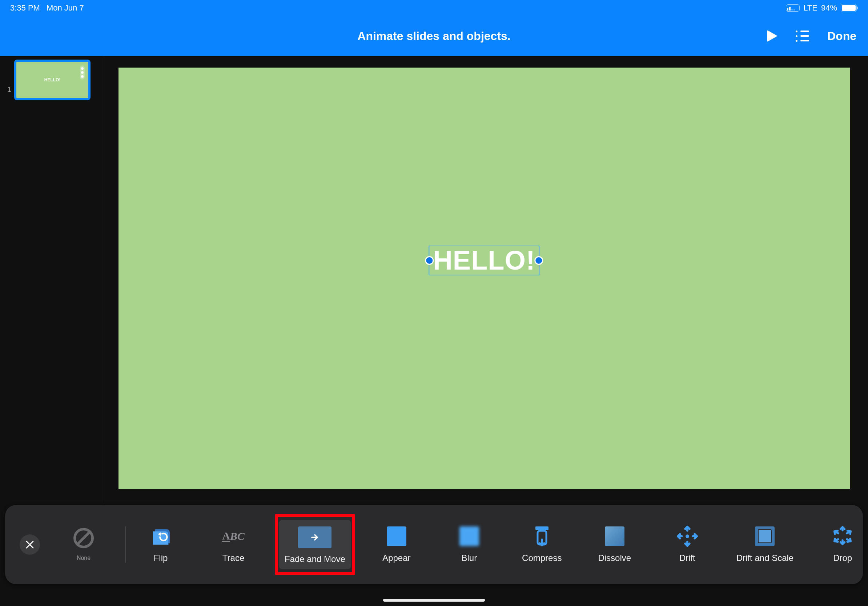 The image size is (868, 606). I want to click on animation-label: Fade and Move, so click(315, 559).